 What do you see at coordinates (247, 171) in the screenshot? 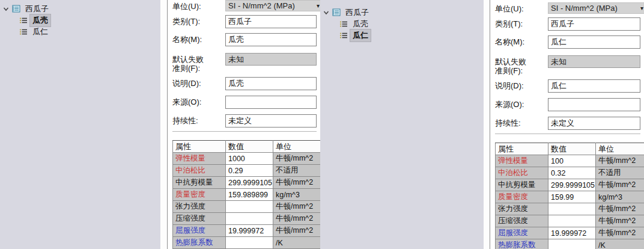
I see `table-row: 中泊松比 0.29 不适用` at bounding box center [247, 171].